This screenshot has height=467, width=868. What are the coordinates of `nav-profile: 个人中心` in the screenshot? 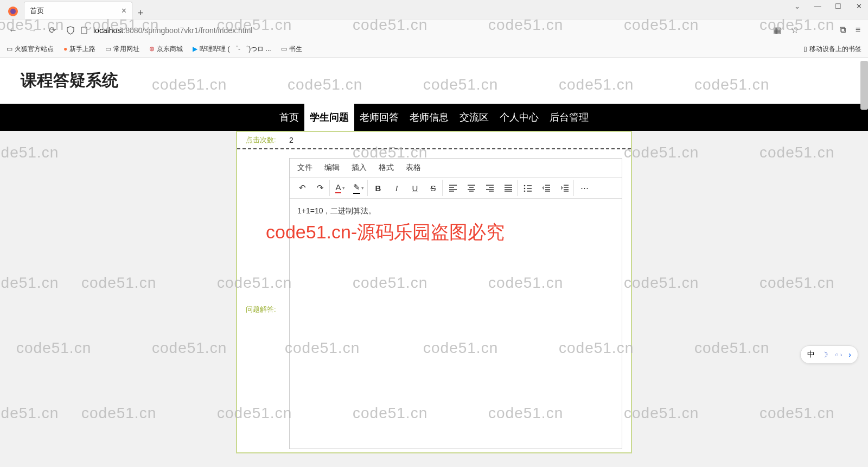 It's located at (519, 117).